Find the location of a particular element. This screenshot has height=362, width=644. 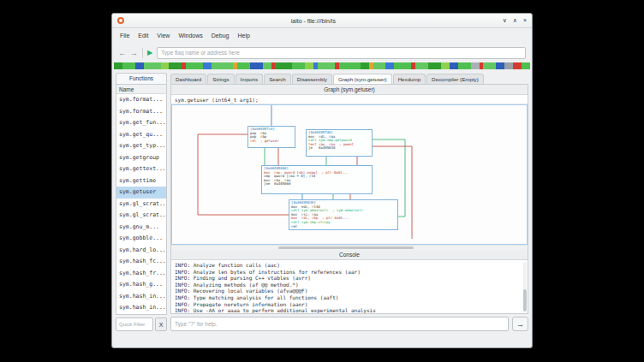

minimize-button: ∨ is located at coordinates (505, 21).